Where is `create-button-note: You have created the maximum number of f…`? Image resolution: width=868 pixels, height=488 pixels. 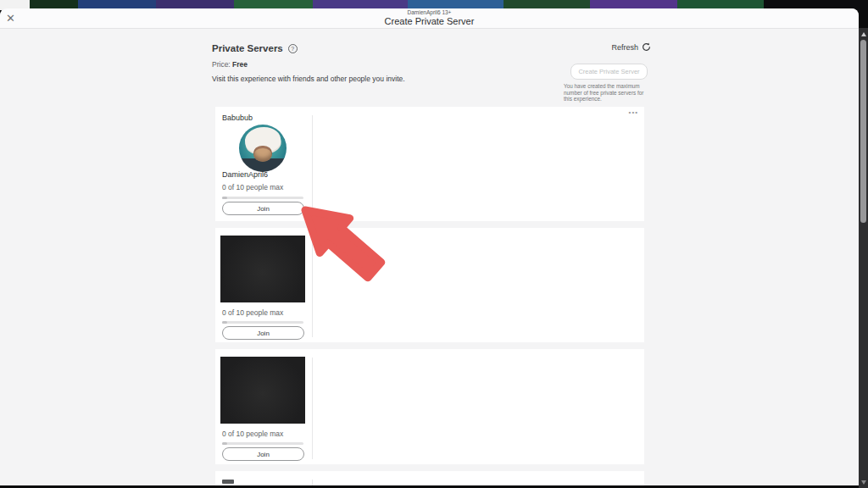
create-button-note: You have created the maximum number of f… is located at coordinates (607, 93).